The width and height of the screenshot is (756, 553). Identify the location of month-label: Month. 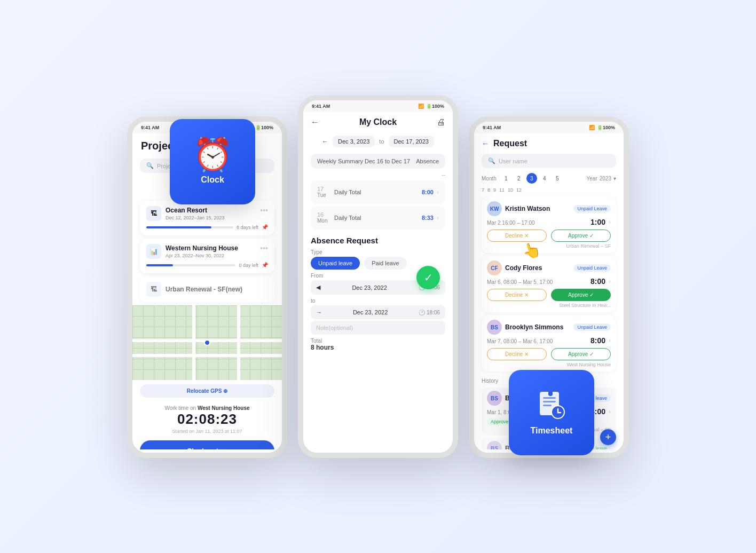
(489, 178).